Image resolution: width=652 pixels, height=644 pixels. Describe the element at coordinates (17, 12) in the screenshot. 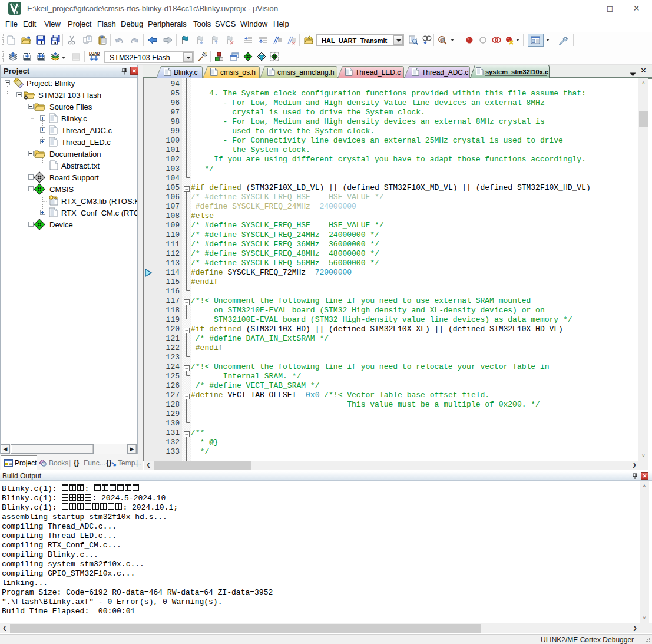

I see `svg-text: s` at that location.